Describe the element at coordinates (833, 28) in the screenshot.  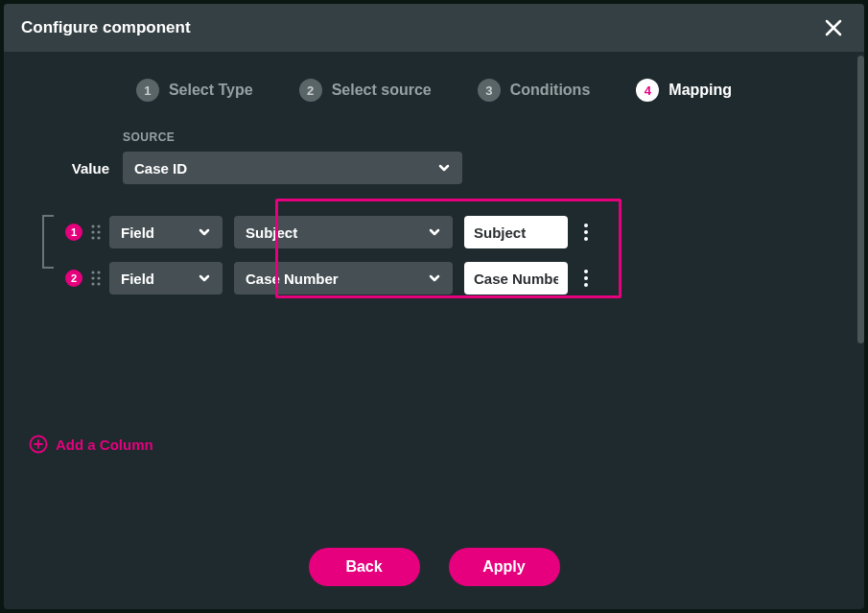
I see `close-icon` at that location.